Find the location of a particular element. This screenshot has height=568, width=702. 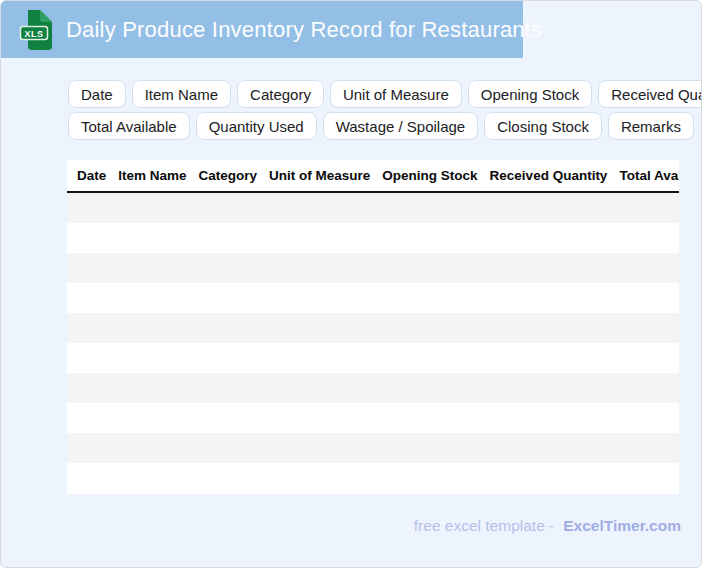

column-tag: Wastage / Spoilage is located at coordinates (401, 126).